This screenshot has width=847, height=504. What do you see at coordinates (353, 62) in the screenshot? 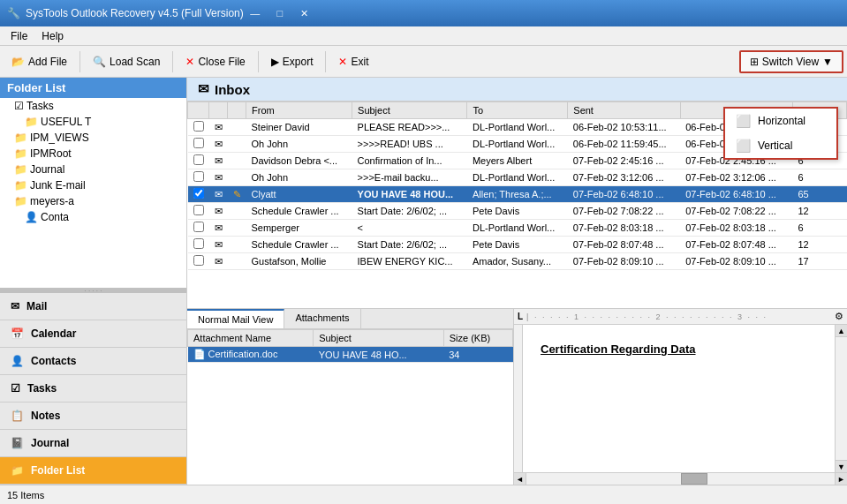
I see `exit-button: ✕ Exit` at bounding box center [353, 62].